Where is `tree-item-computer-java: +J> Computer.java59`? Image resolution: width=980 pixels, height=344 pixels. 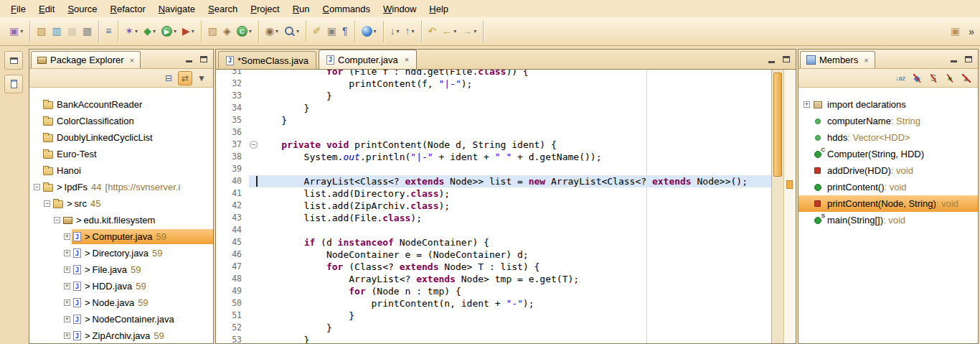 tree-item-computer-java: +J> Computer.java59 is located at coordinates (121, 237).